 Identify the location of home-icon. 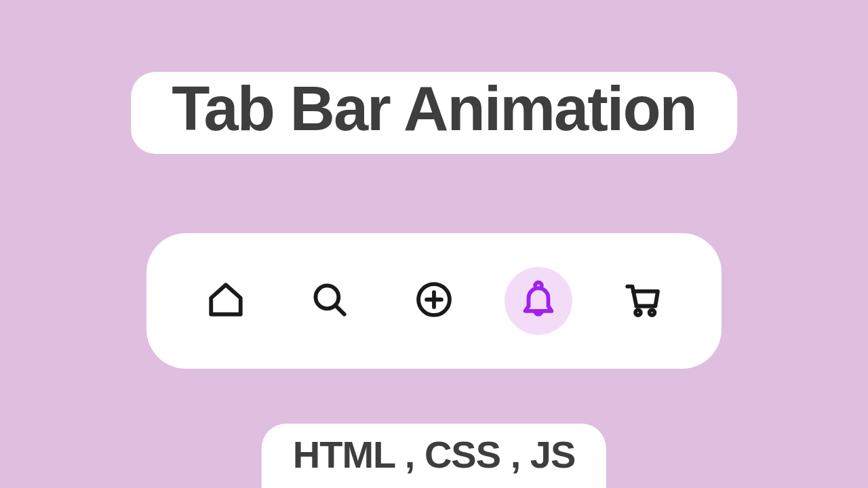
(226, 301).